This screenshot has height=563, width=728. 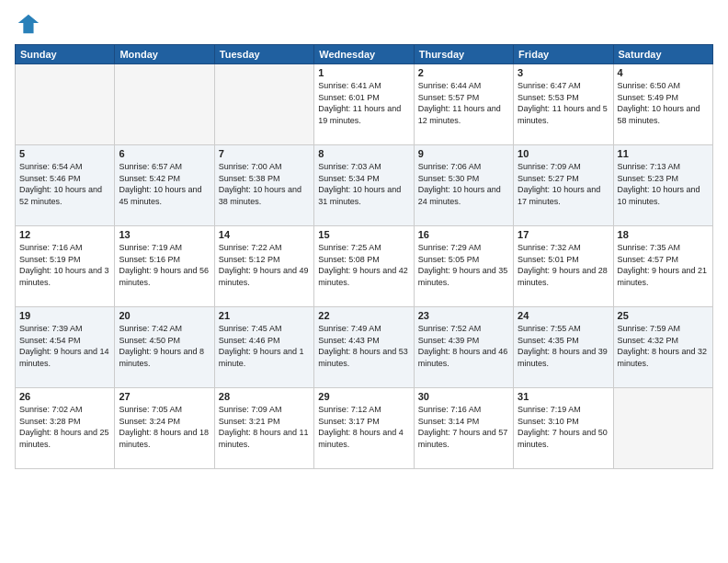 What do you see at coordinates (563, 186) in the screenshot?
I see `calendar-cell: 10Sunrise: 7:09 AMSunset: 5:27 PMDayligh…` at bounding box center [563, 186].